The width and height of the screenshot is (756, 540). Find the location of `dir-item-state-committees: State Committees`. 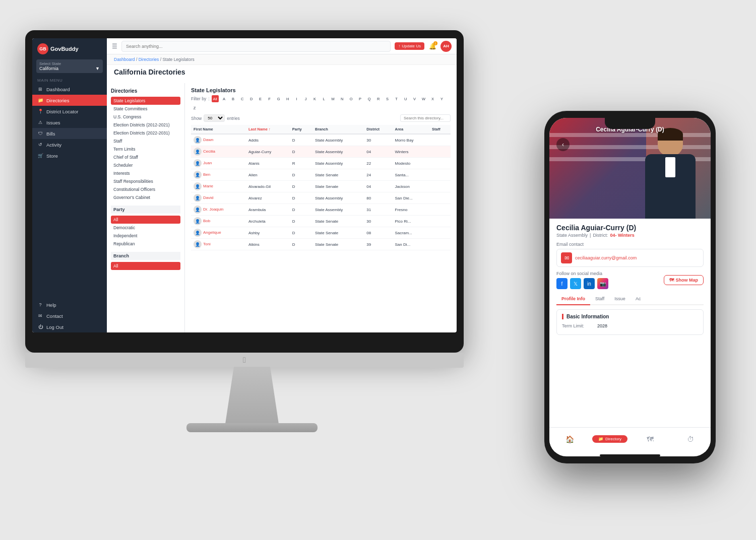

dir-item-state-committees: State Committees is located at coordinates (146, 109).